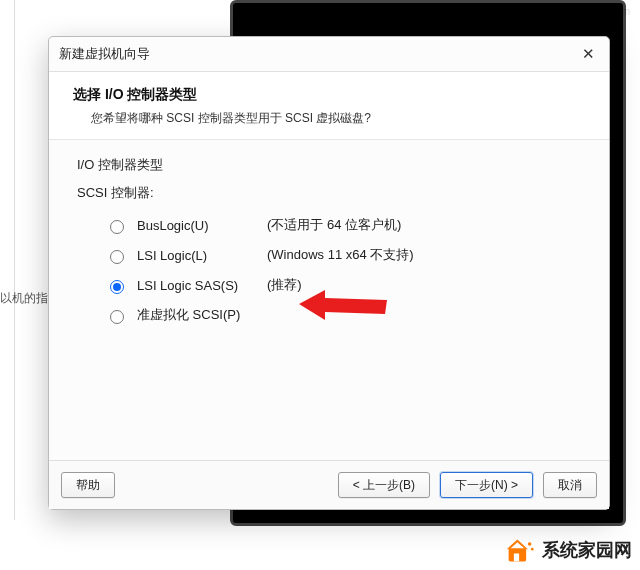 The image size is (640, 570). What do you see at coordinates (197, 226) in the screenshot?
I see `radio-label-buslogic: BusLogic(U)` at bounding box center [197, 226].